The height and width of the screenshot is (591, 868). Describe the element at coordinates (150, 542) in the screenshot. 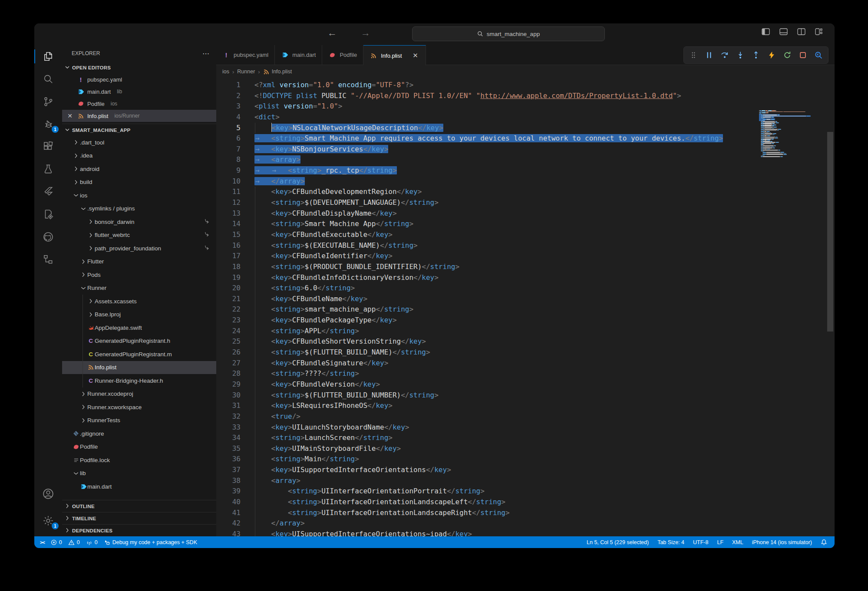

I see `status-debug-status: Debug my code + packages + SDK` at that location.